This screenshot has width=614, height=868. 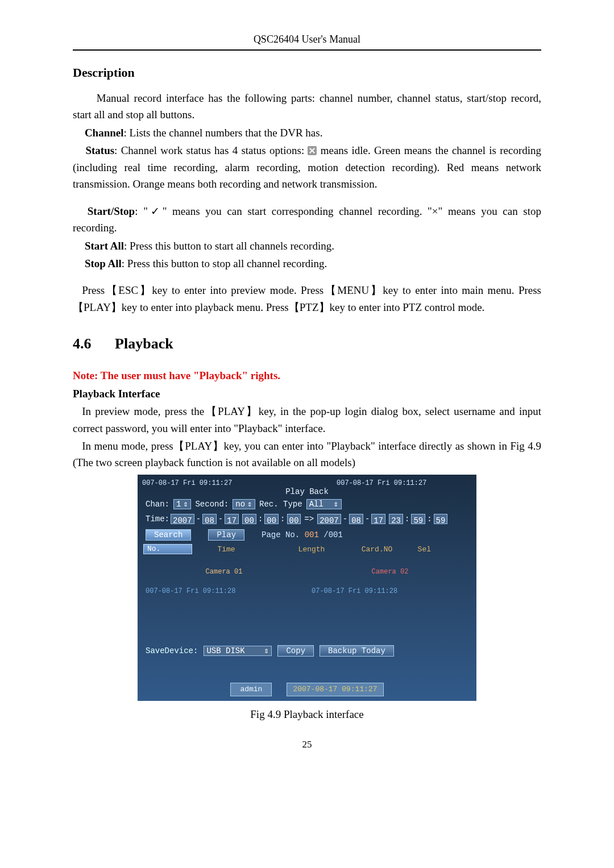 I want to click on from-day: 17, so click(x=232, y=519).